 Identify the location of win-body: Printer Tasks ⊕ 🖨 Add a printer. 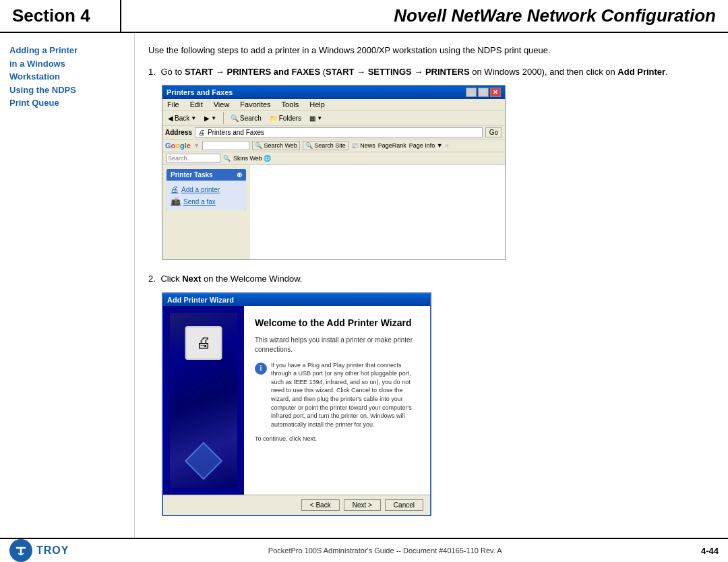
(334, 212).